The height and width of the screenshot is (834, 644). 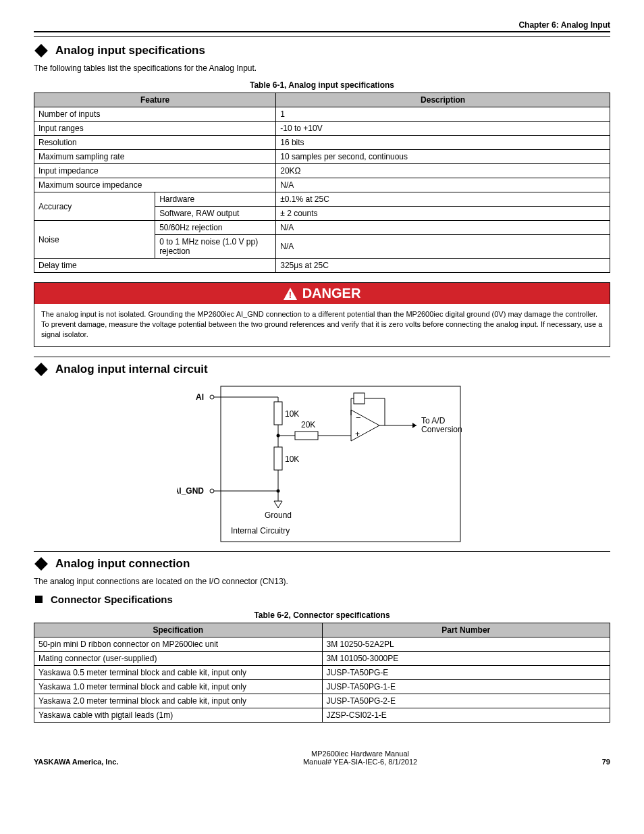 I want to click on cell: Resolution, so click(x=155, y=143).